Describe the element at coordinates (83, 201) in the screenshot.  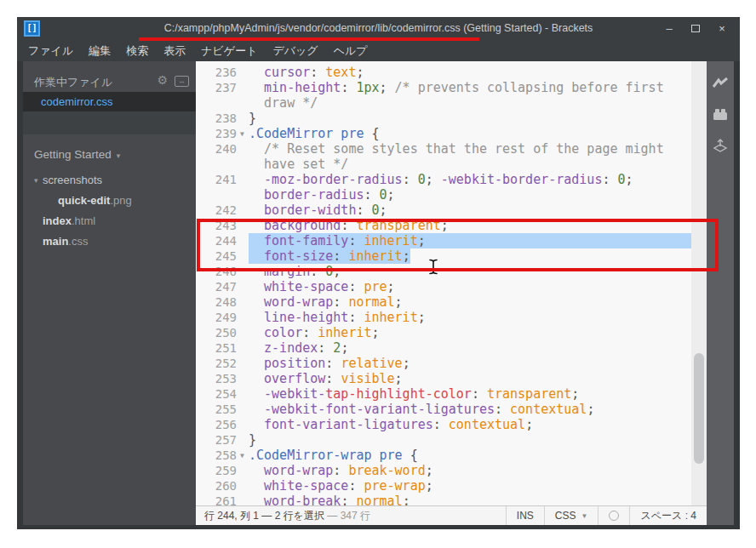
I see `file-basename: quick-edit` at that location.